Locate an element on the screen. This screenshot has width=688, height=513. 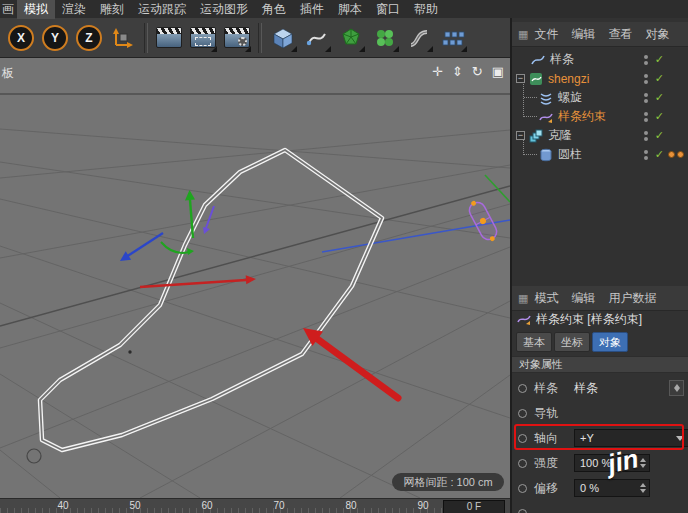
y-axis-lock-button: Y is located at coordinates (55, 38).